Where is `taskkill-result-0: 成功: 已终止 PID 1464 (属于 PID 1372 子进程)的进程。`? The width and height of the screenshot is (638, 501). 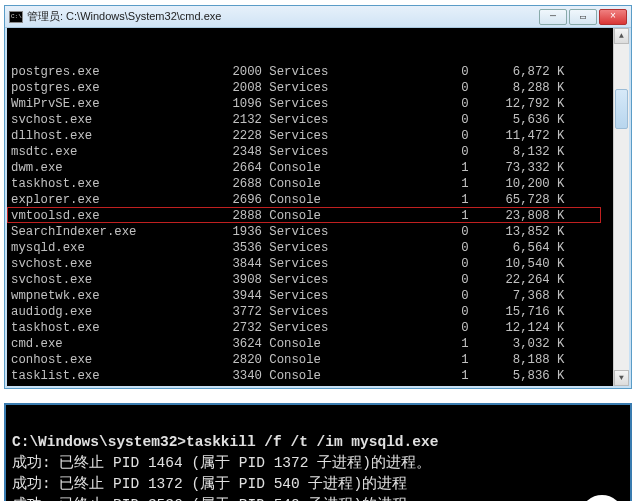 taskkill-result-0: 成功: 已终止 PID 1464 (属于 PID 1372 子进程)的进程。 is located at coordinates (222, 463).